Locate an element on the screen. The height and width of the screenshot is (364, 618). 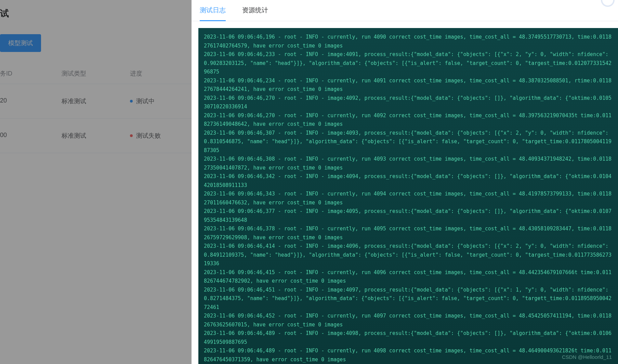
cell-progress: 测试失败 is located at coordinates (161, 136).